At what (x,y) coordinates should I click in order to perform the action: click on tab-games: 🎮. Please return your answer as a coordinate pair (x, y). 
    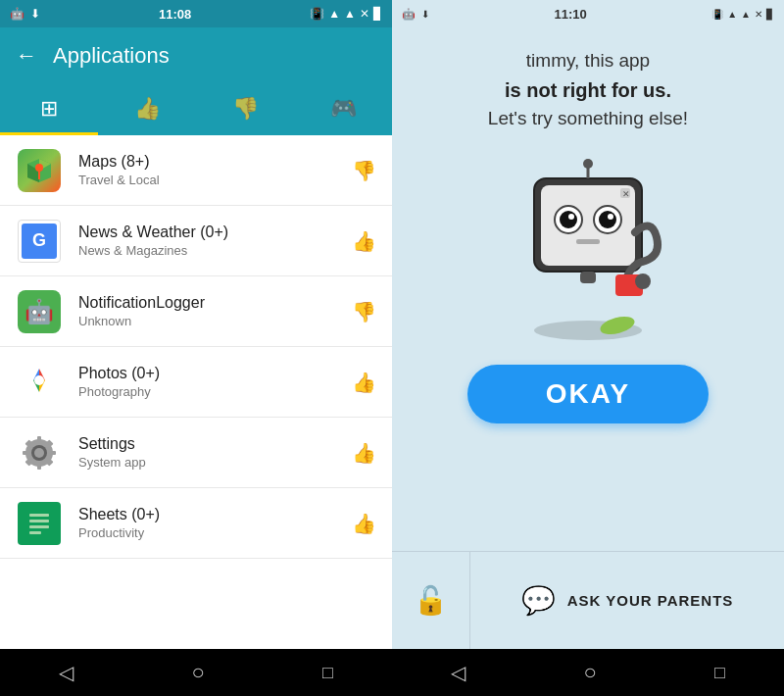
    Looking at the image, I should click on (343, 108).